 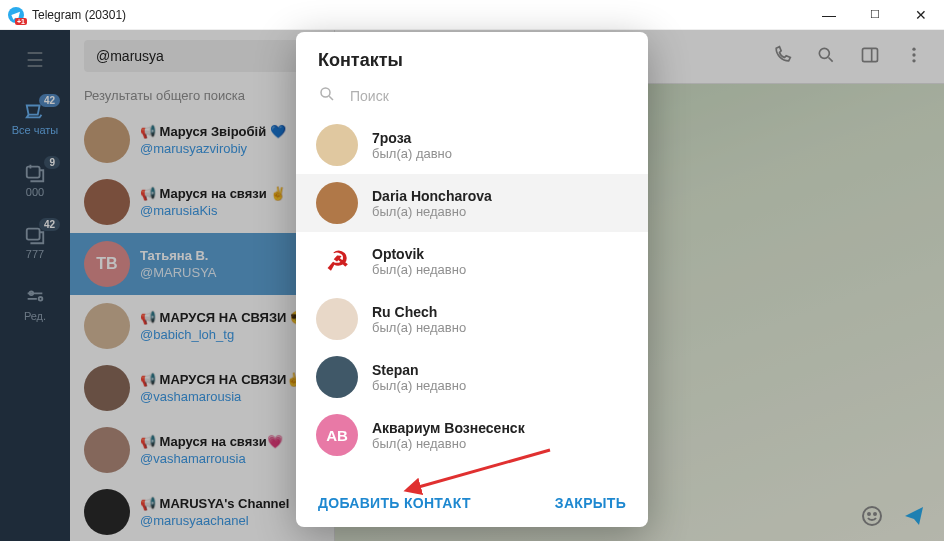 I want to click on modal-search-input, so click(x=488, y=96).